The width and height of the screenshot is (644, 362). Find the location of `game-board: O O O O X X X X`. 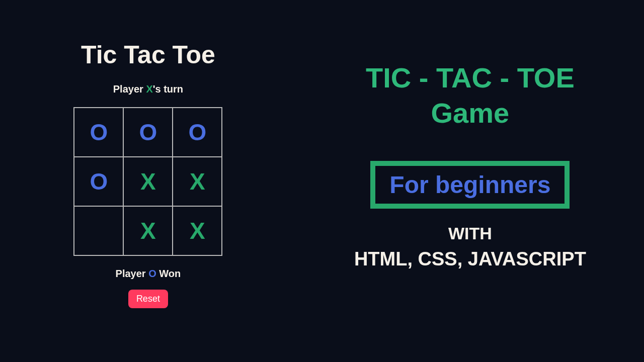

game-board: O O O O X X X X is located at coordinates (148, 182).